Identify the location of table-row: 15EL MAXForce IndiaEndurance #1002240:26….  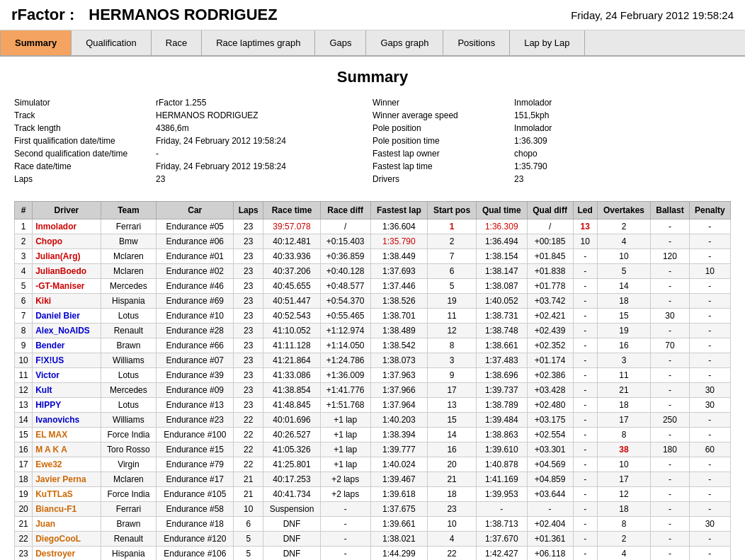
(372, 435).